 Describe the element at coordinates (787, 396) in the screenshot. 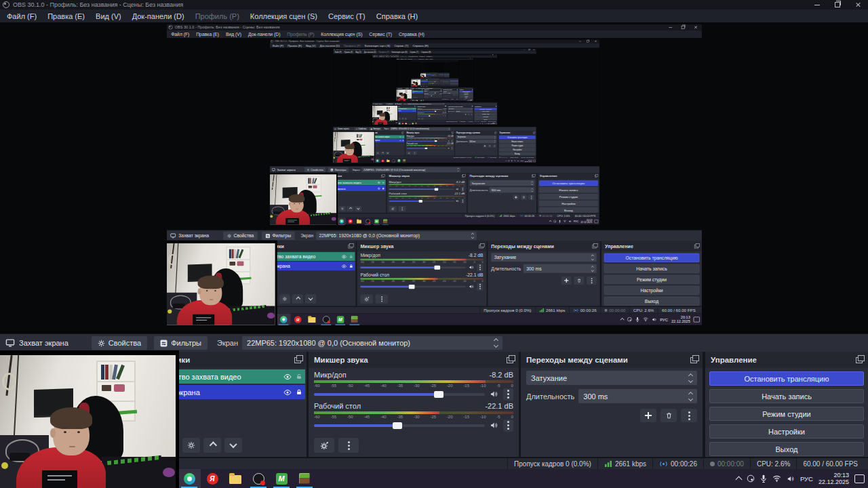

I see `start-recording-button: Начать запись` at that location.